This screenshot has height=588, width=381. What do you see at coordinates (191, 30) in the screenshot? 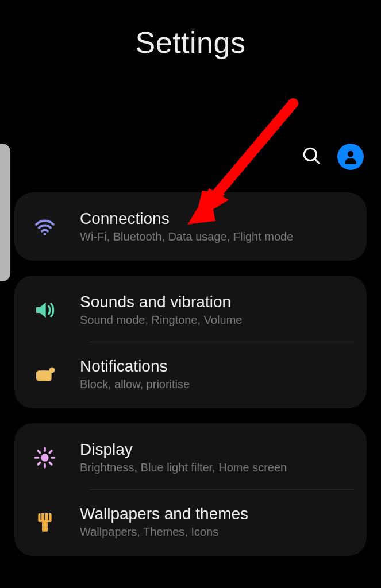
I see `page-title: Settings` at bounding box center [191, 30].